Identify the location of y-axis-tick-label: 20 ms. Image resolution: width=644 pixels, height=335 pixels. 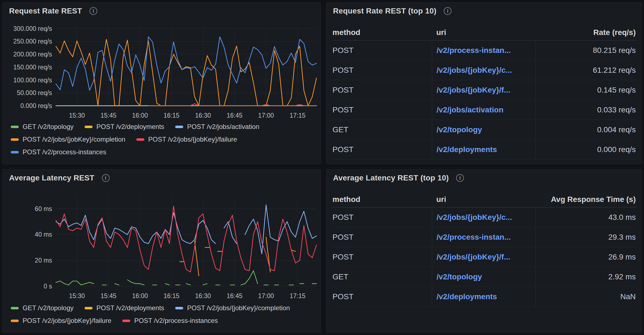
(44, 260).